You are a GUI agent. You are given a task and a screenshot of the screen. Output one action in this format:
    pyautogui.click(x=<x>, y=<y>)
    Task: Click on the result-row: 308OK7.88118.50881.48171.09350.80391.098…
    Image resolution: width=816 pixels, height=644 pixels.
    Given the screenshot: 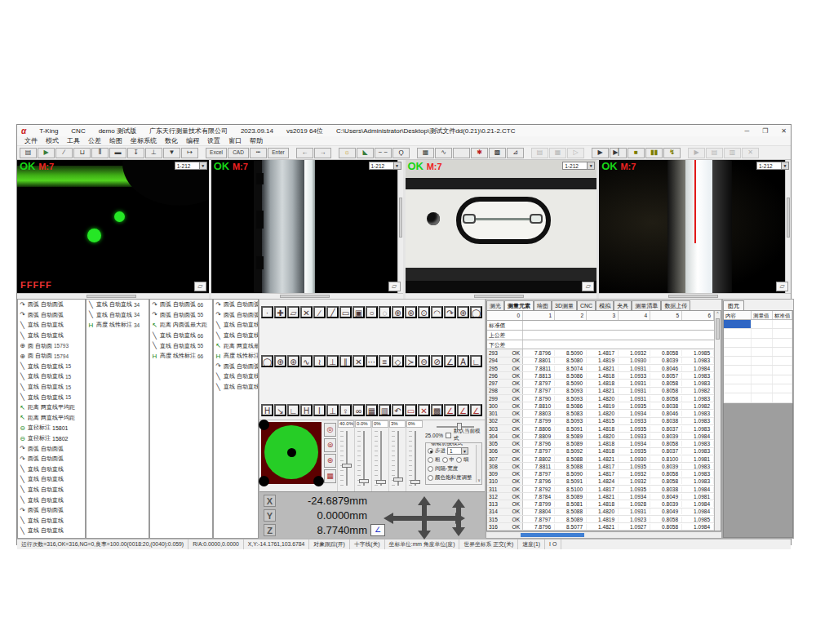 What is the action you would take?
    pyautogui.click(x=604, y=467)
    